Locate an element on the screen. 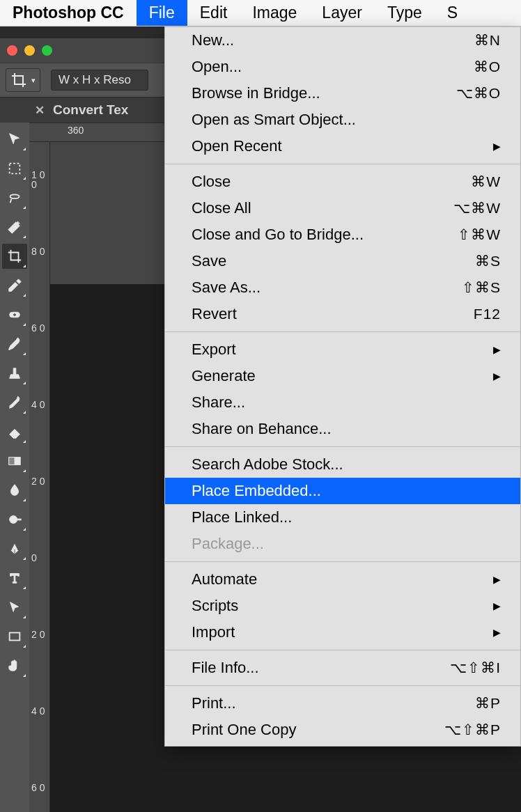  rectangle-tool is located at coordinates (15, 637).